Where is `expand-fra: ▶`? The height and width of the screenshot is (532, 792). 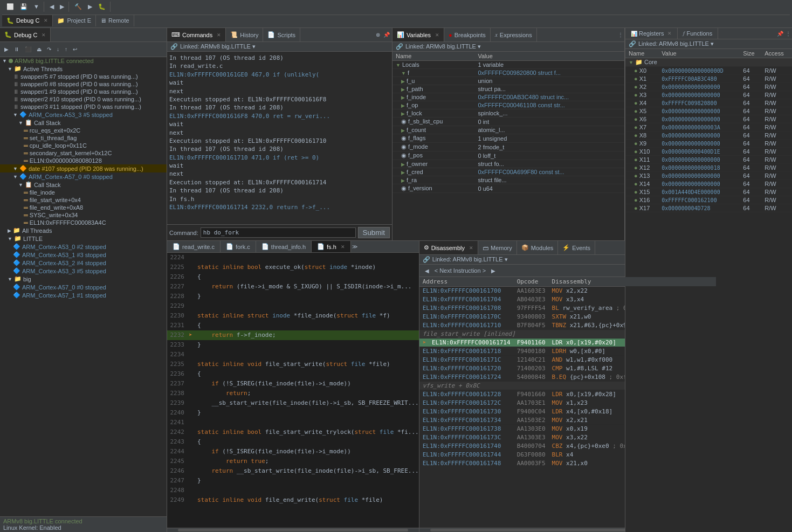
expand-fra: ▶ is located at coordinates (403, 181).